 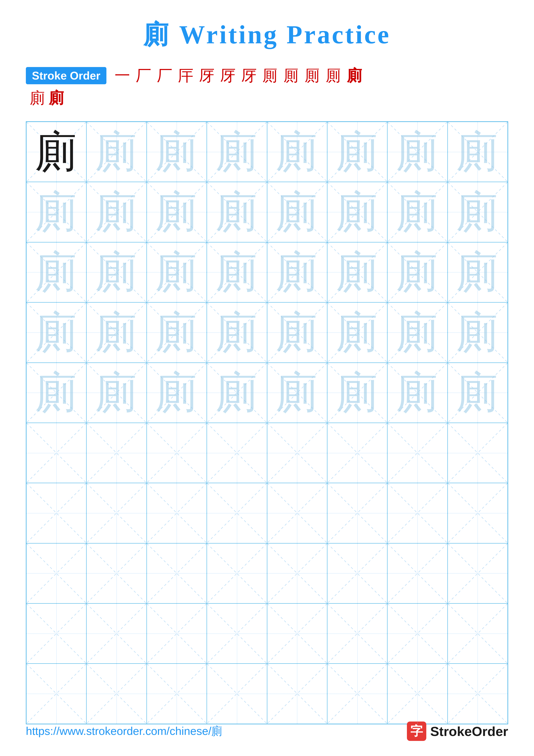 I want to click on stroke-9: 厠, so click(x=292, y=76).